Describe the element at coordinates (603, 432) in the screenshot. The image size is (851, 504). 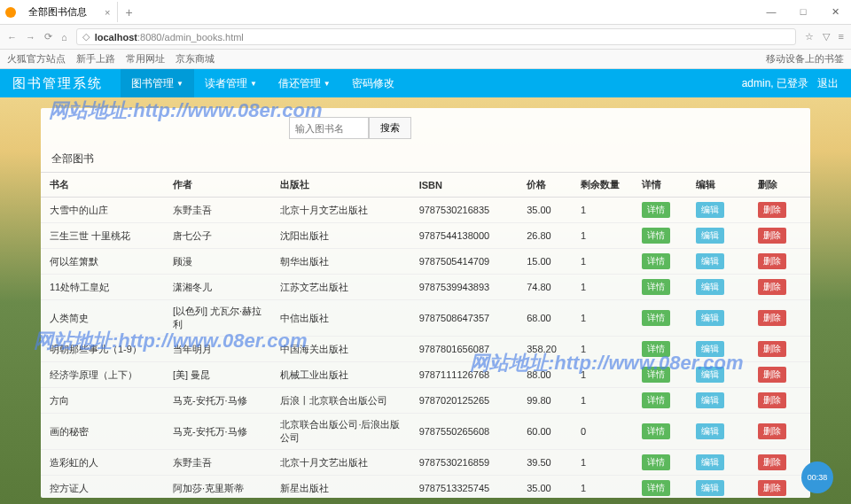
I see `cell-qty: 0` at that location.